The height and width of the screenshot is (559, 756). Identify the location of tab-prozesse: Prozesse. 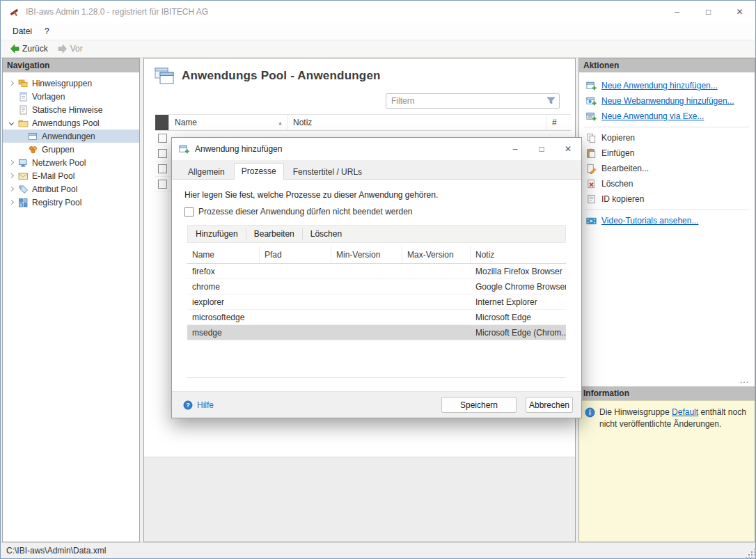
(259, 171).